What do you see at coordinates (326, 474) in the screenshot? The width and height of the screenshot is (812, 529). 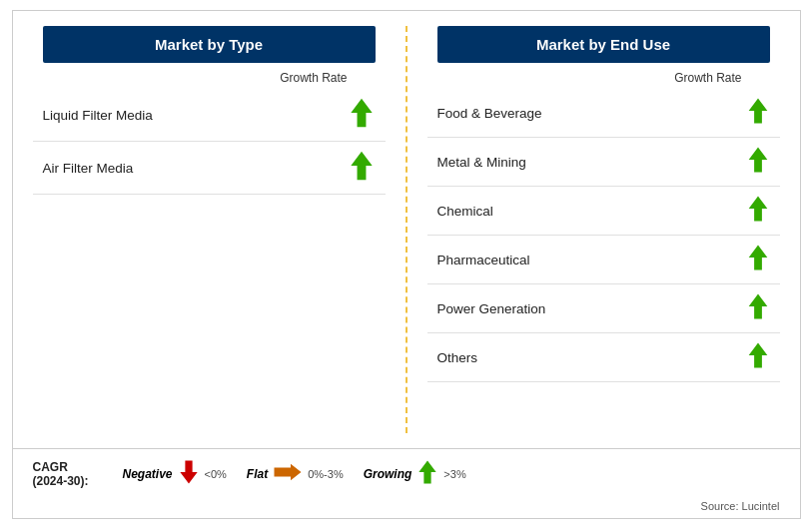 I see `legend-flat-range: 0%-3%` at bounding box center [326, 474].